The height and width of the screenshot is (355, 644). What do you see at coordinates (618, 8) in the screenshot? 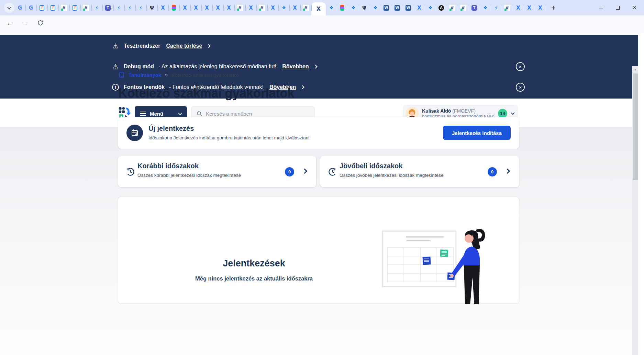
I see `window-maximize-button` at bounding box center [618, 8].